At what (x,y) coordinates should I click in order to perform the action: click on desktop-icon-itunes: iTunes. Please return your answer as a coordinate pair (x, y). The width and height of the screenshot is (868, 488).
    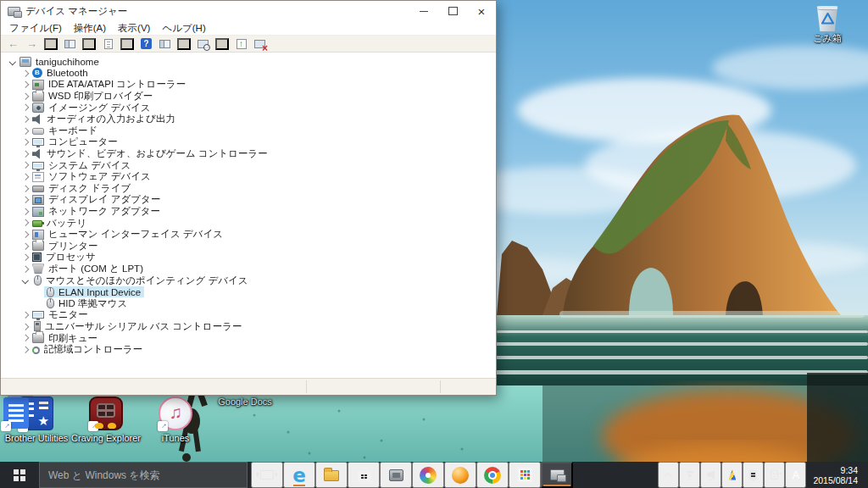
    Looking at the image, I should click on (175, 419).